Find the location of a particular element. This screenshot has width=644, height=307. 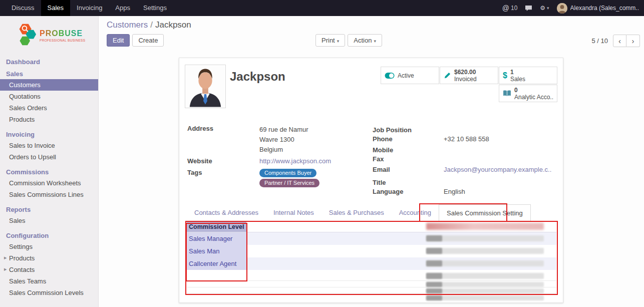

invoiced-label: Invoiced is located at coordinates (466, 79).